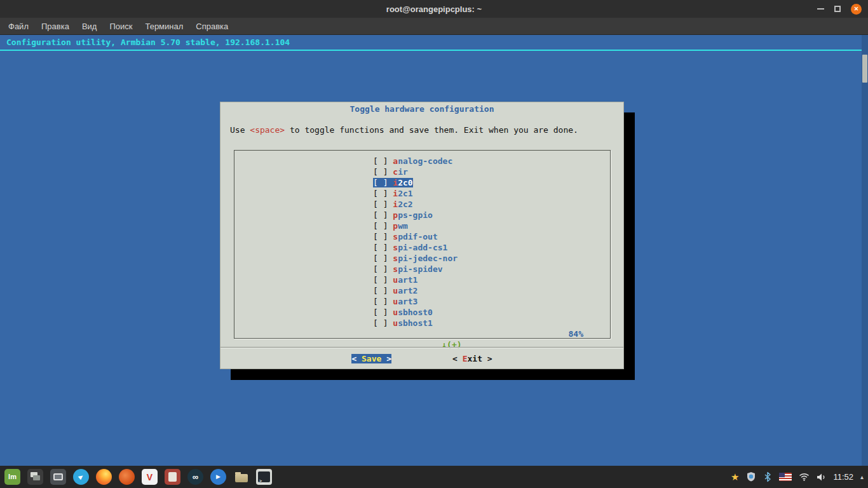 The width and height of the screenshot is (868, 488). What do you see at coordinates (148, 42) in the screenshot?
I see `config-utility-header: Configuration utility, Armbian 5.70 stab…` at bounding box center [148, 42].